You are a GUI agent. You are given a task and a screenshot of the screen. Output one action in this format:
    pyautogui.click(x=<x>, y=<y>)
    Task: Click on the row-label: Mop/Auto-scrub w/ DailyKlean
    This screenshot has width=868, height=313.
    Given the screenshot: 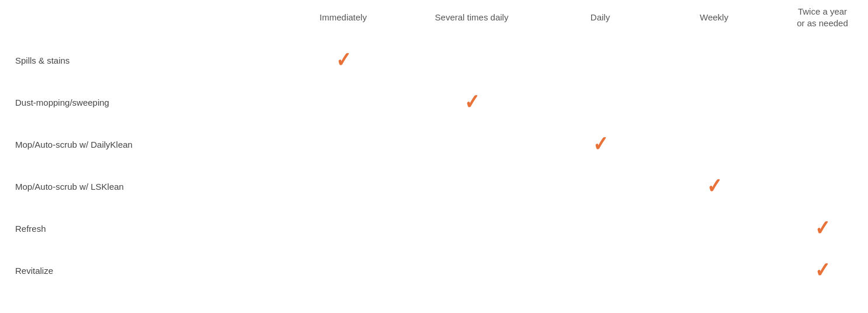 What is the action you would take?
    pyautogui.click(x=146, y=144)
    